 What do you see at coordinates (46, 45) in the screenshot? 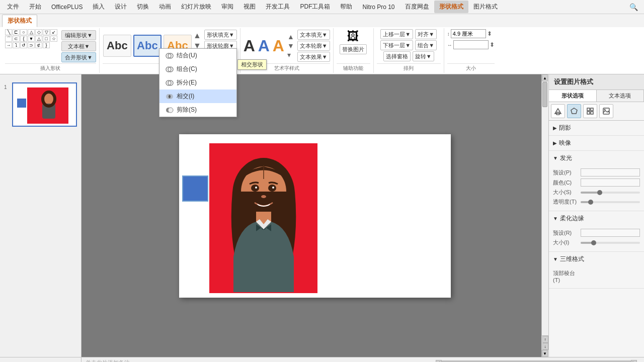
I see `shape-icon-19: }` at bounding box center [46, 45].